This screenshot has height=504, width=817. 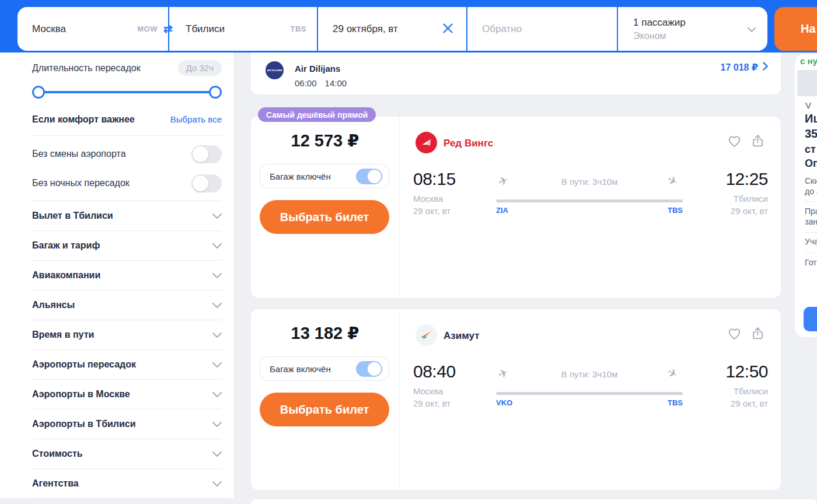 What do you see at coordinates (147, 29) in the screenshot?
I see `origin-iata-code: MOW` at bounding box center [147, 29].